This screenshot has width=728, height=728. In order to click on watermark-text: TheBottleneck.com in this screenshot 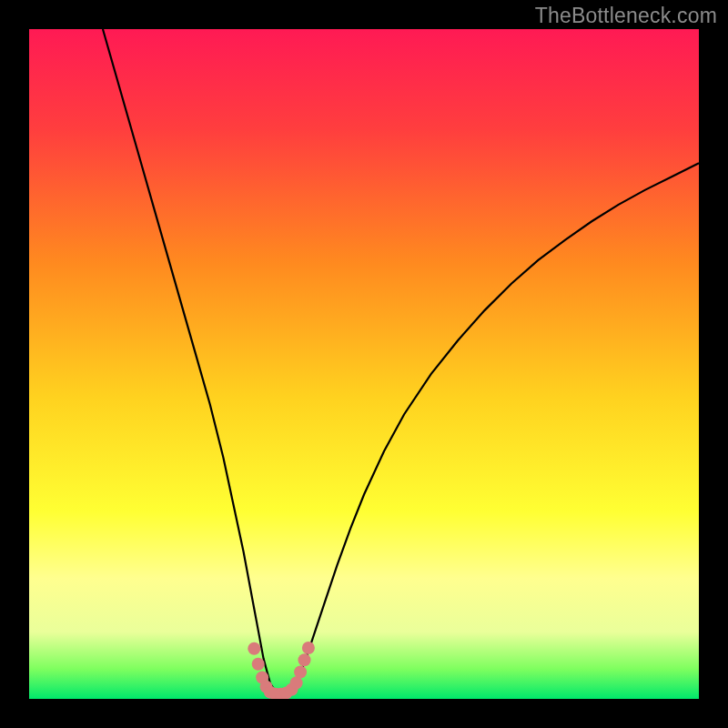, I will do `click(626, 16)`.